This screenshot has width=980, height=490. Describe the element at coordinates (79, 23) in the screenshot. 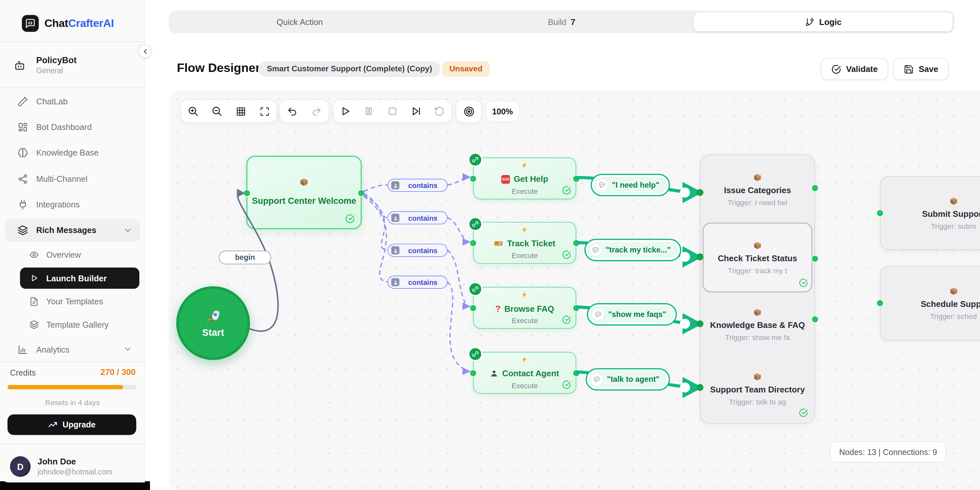

I see `logo-text: ChatCrafterAI` at that location.